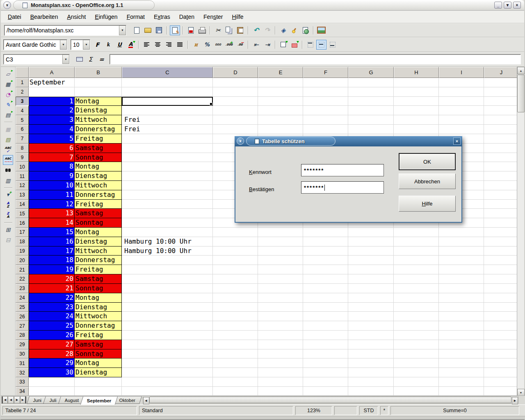 The width and height of the screenshot is (525, 420). Describe the element at coordinates (158, 45) in the screenshot. I see `align-center-icon` at that location.